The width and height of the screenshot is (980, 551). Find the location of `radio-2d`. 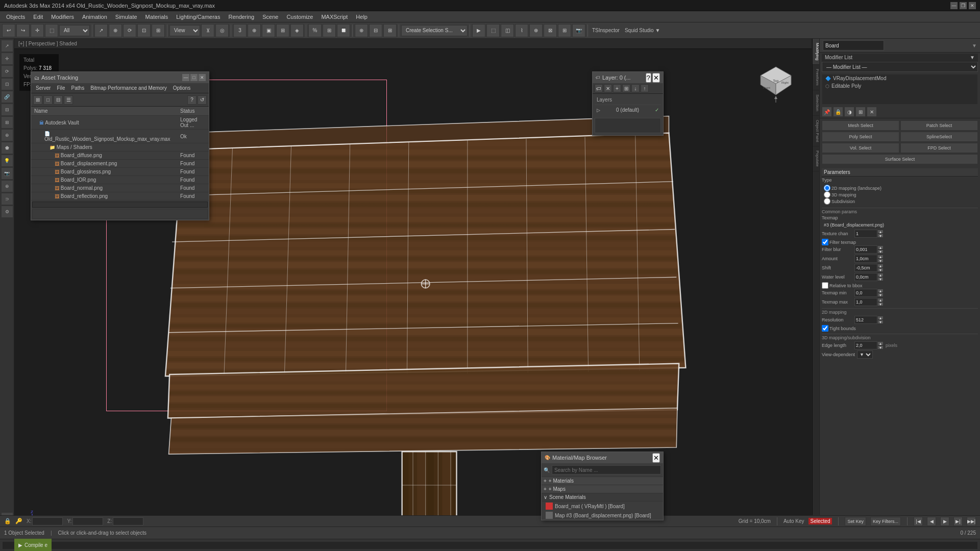

radio-2d is located at coordinates (827, 188).